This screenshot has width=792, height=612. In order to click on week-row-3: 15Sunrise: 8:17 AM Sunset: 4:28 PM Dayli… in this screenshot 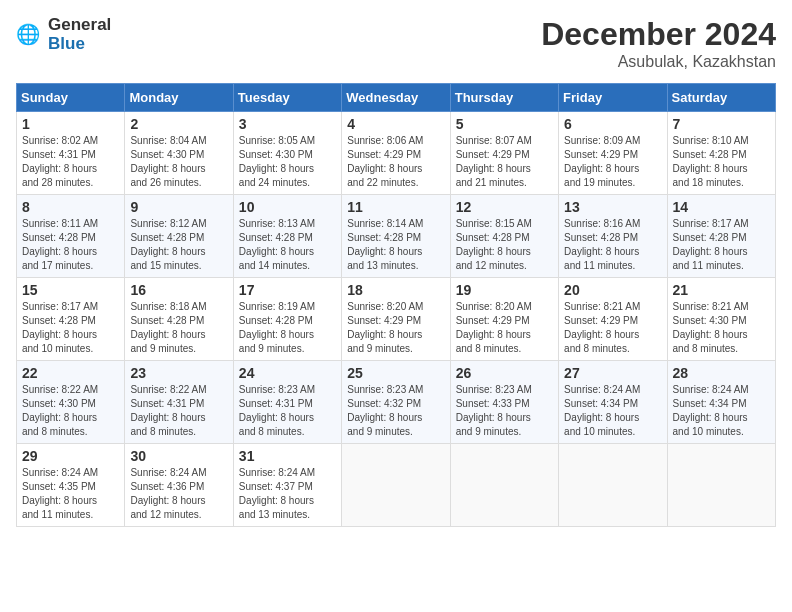, I will do `click(396, 320)`.